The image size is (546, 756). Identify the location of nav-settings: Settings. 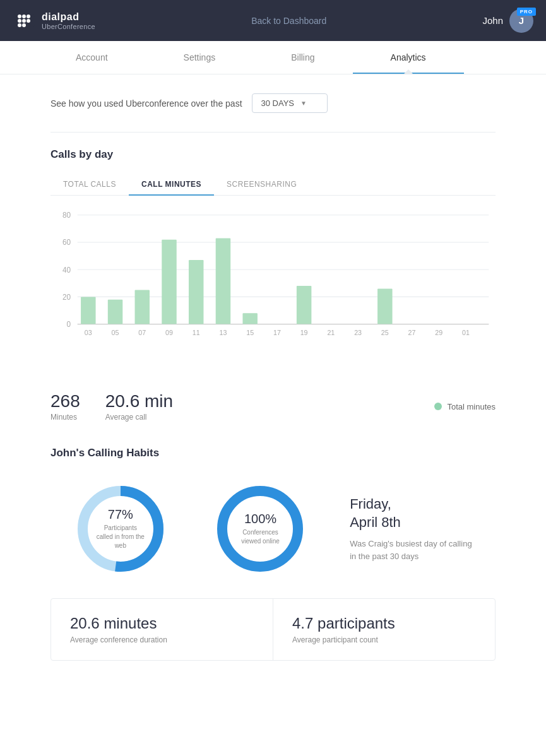
(199, 57).